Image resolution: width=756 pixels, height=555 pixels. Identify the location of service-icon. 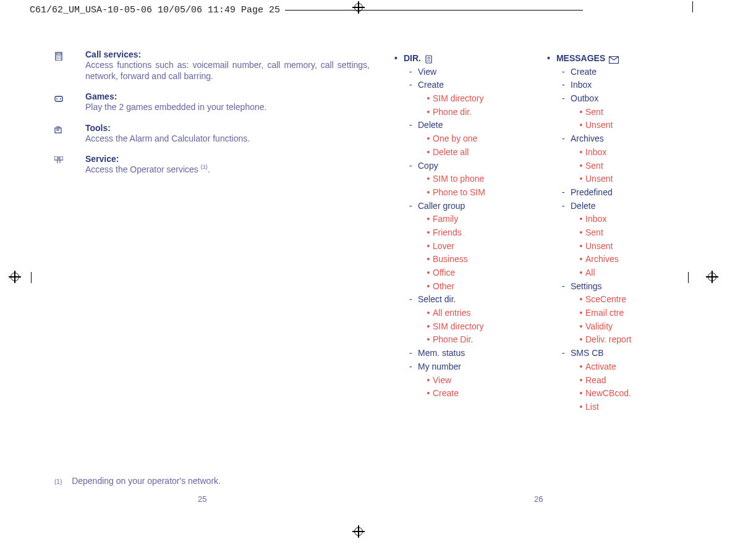
(63, 159).